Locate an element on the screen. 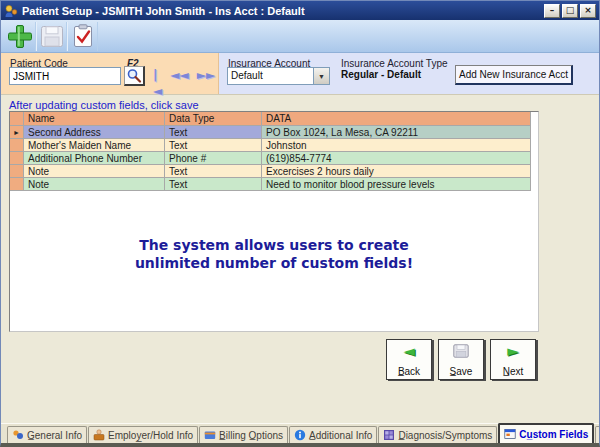  add-new-insurance-acct-button: Add New Insurance Acct is located at coordinates (514, 75).